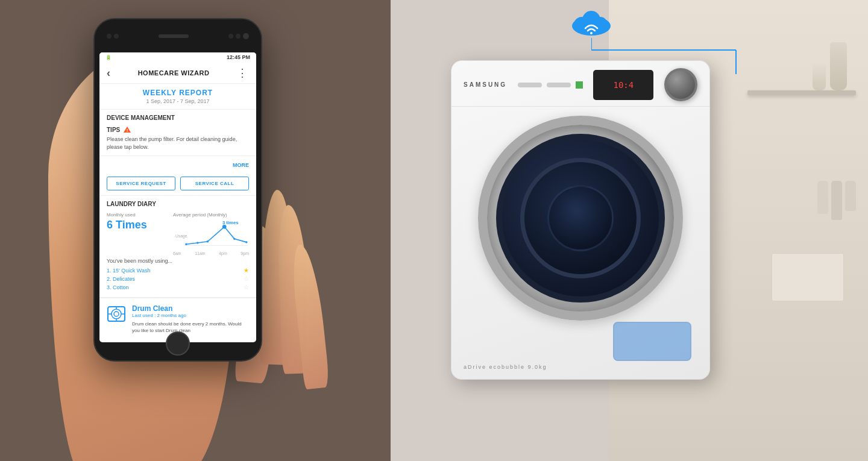  Describe the element at coordinates (178, 58) in the screenshot. I see `status-bar: 🔋 12:45 PM` at that location.